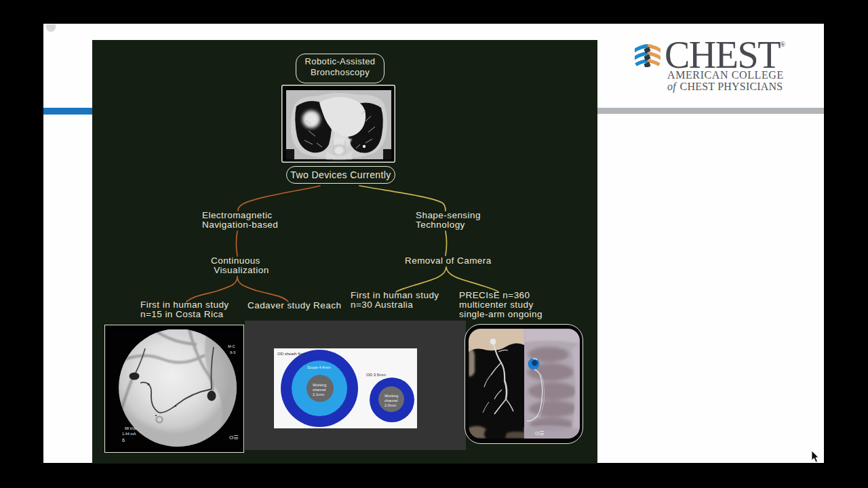 Image resolution: width=868 pixels, height=488 pixels. What do you see at coordinates (123, 441) in the screenshot?
I see `svg-text: 6` at bounding box center [123, 441].